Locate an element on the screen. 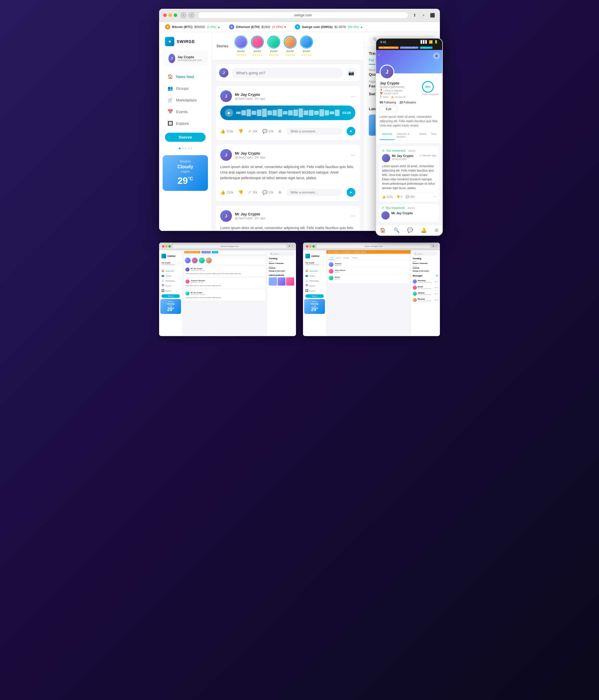 This screenshot has height=700, width=599. thumb-address-1: about.swirge.com is located at coordinates (230, 246).